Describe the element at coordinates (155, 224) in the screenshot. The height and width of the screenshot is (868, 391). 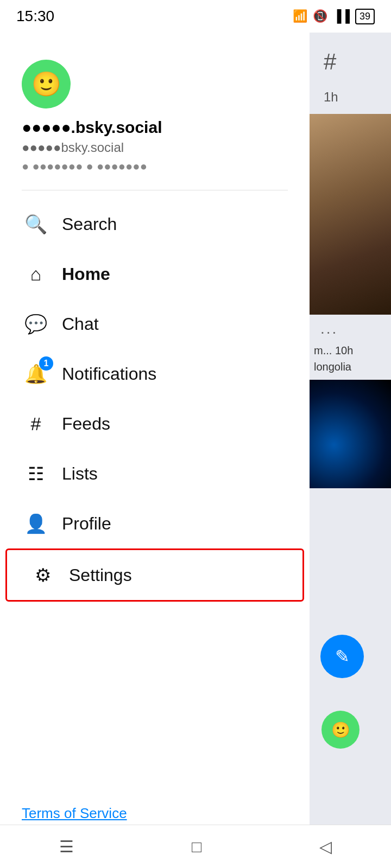
I see `nav-item-search: 🔍 Search` at that location.